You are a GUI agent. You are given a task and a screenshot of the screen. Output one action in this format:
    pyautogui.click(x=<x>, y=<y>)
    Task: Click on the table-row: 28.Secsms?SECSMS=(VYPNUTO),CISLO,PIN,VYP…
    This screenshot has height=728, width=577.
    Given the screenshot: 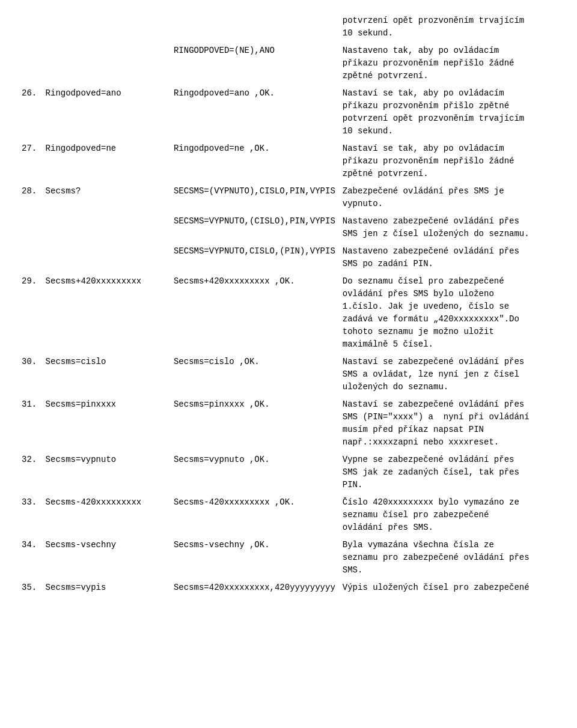 What is the action you would take?
    pyautogui.click(x=288, y=198)
    